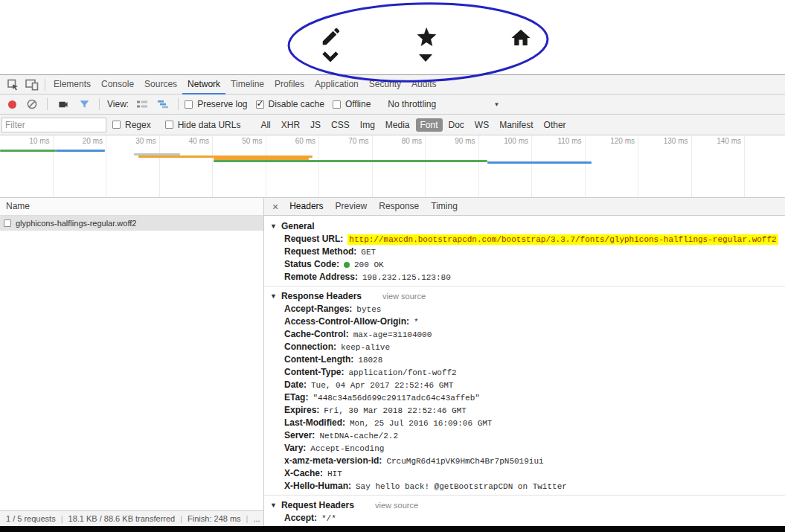 Image resolution: width=785 pixels, height=532 pixels. Describe the element at coordinates (341, 125) in the screenshot. I see `resource-type-filter: CSS` at that location.